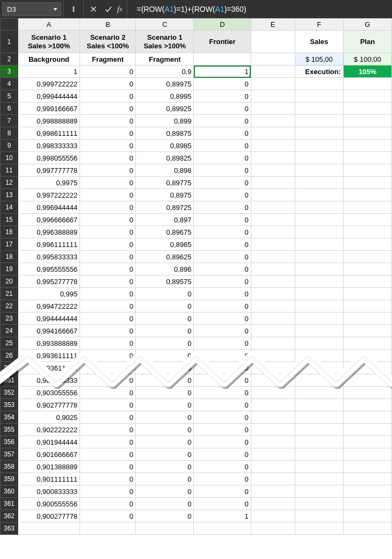  Describe the element at coordinates (49, 368) in the screenshot. I see `cell: 0,993611111` at that location.